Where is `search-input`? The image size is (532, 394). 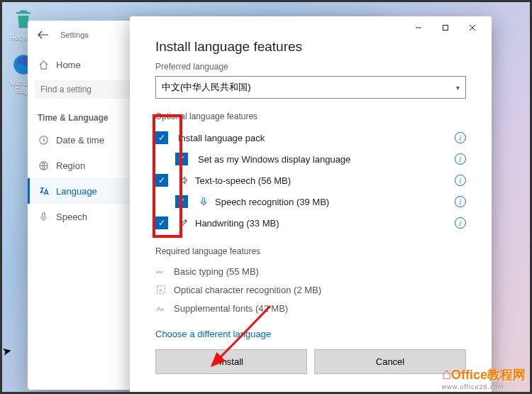
search-input is located at coordinates (84, 89).